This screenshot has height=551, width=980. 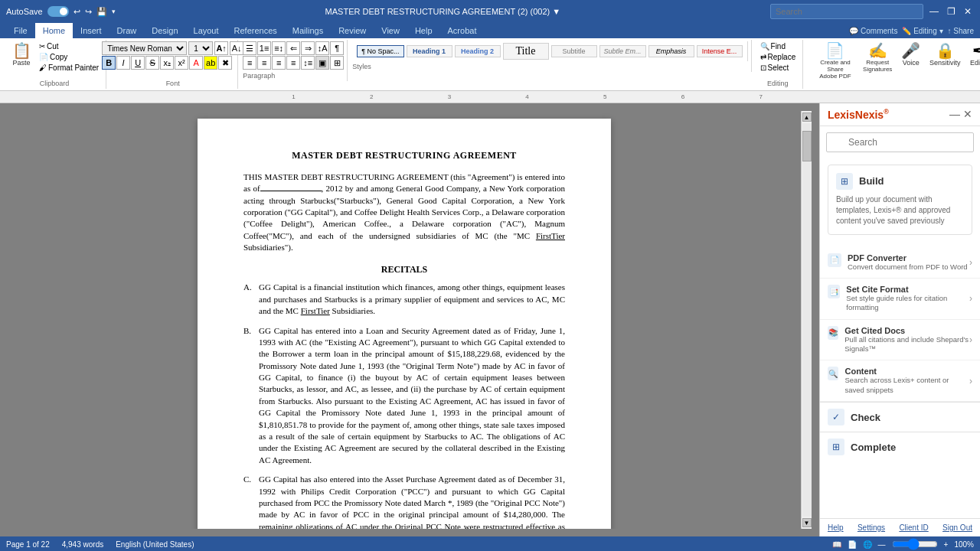 What do you see at coordinates (322, 63) in the screenshot?
I see `shading-button: ▣` at bounding box center [322, 63].